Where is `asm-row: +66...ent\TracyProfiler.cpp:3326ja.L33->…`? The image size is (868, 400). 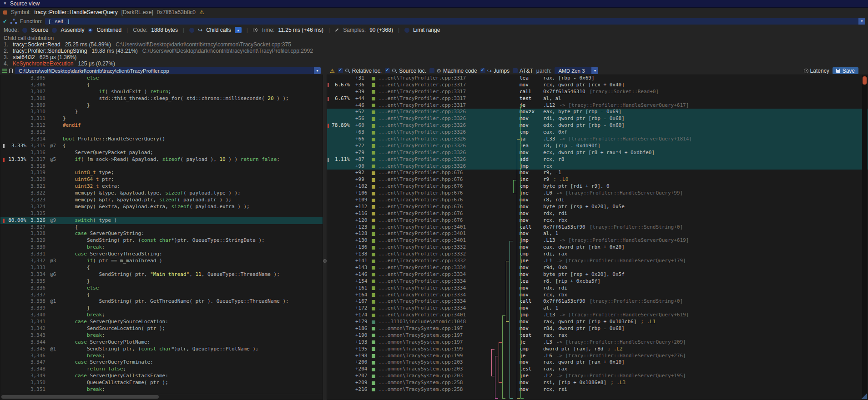
asm-row: +66...ent\TracyProfiler.cpp:3326ja.L33->… is located at coordinates (597, 139).